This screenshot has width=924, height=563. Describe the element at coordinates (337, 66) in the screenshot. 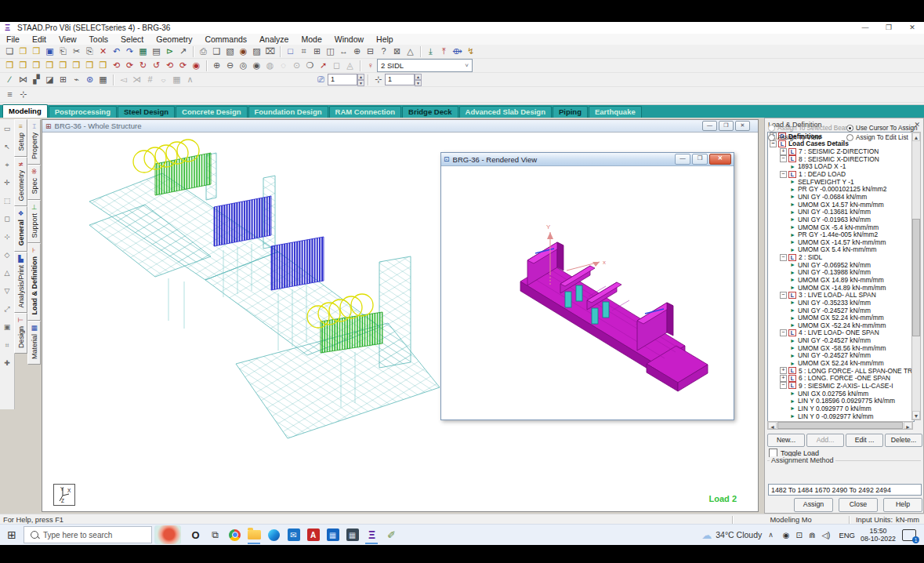

I see `full-view-icon: ◻` at that location.